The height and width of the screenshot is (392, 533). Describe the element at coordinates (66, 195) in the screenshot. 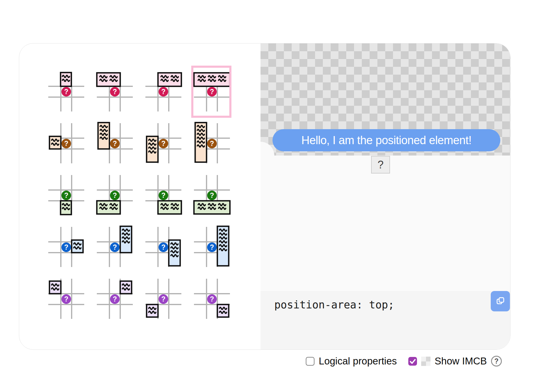

I see `tile-bottom-center: ?` at that location.